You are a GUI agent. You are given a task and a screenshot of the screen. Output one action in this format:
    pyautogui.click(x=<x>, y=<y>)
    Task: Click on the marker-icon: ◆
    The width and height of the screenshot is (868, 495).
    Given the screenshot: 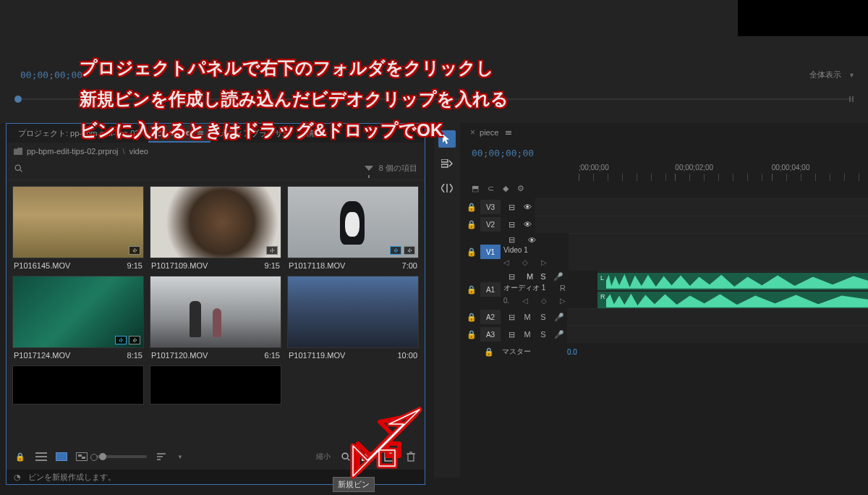 What is the action you would take?
    pyautogui.click(x=506, y=188)
    